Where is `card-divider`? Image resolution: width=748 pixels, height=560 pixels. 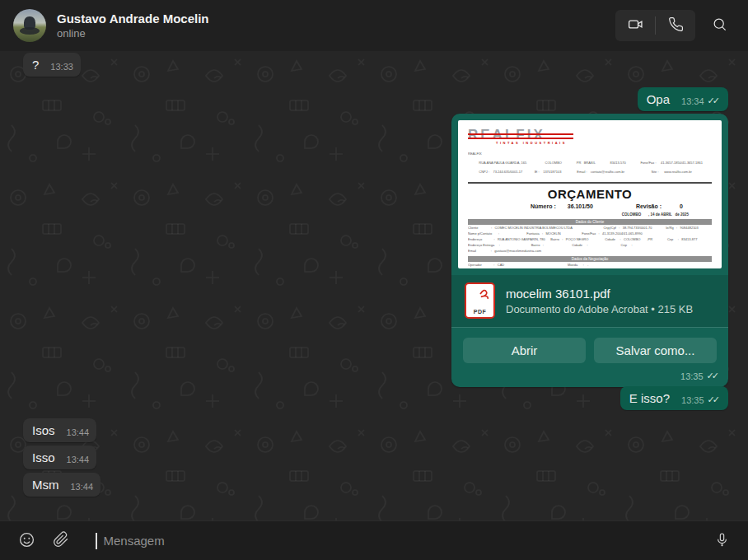
card-divider is located at coordinates (590, 328).